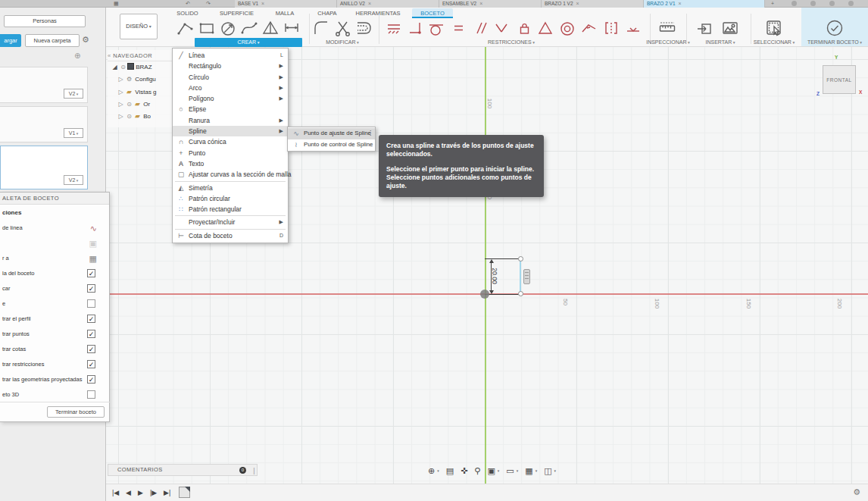 The width and height of the screenshot is (868, 501). I want to click on upload-button: argar, so click(11, 41).